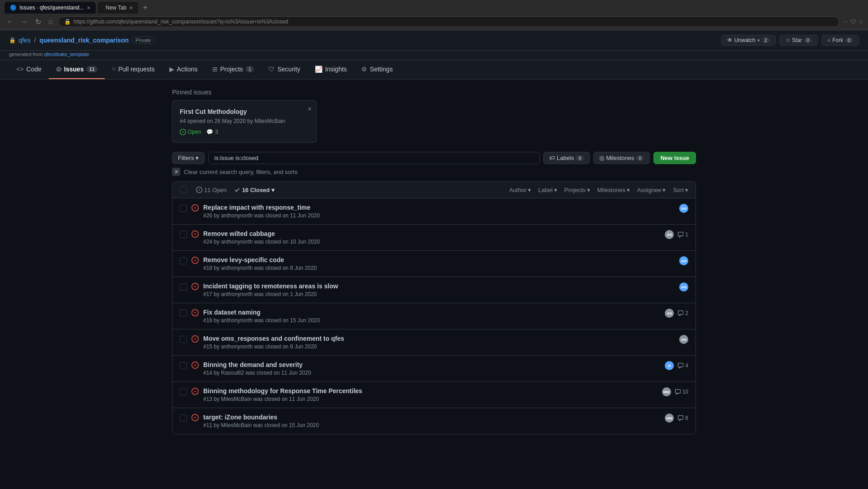  What do you see at coordinates (683, 313) in the screenshot?
I see `issue-comment-count: 2` at bounding box center [683, 313].